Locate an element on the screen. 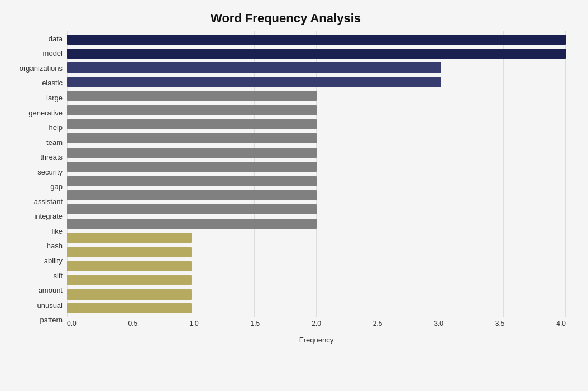  y-label: security is located at coordinates (50, 172).